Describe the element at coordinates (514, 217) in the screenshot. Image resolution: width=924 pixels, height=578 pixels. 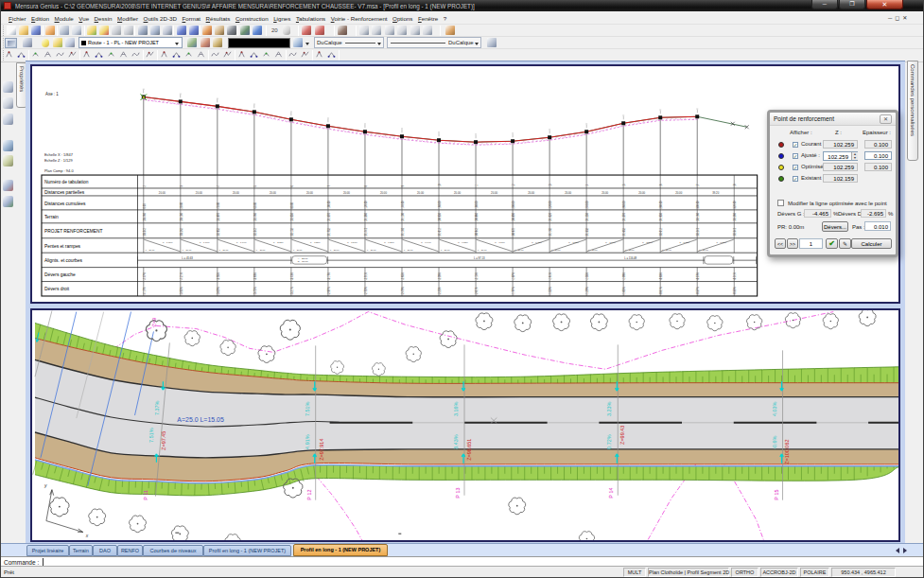
I see `svg-text: 100.890` at that location.